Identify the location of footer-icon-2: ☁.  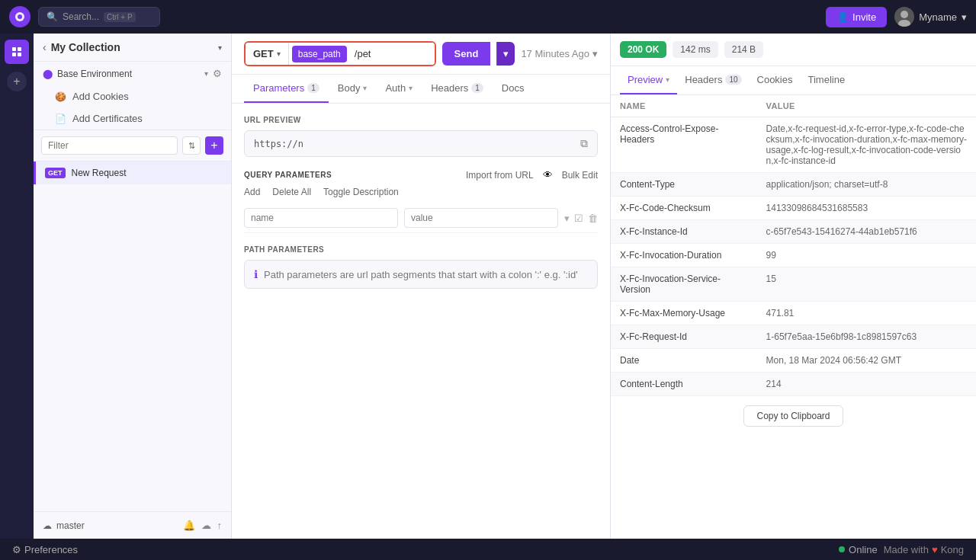
(206, 526).